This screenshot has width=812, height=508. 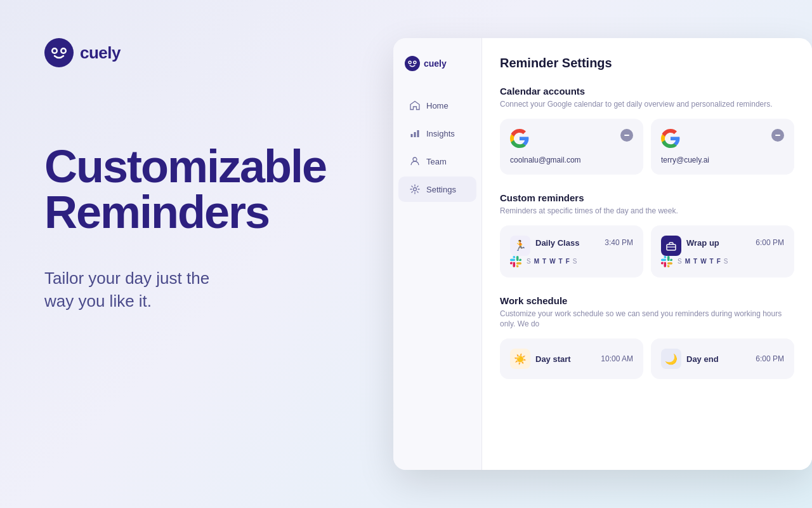 I want to click on sidebar-item-home: Home, so click(x=438, y=105).